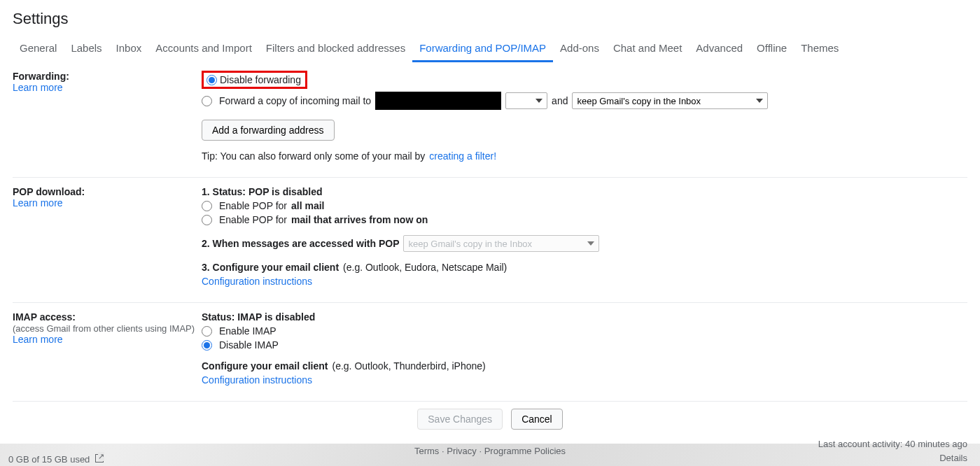  Describe the element at coordinates (336, 49) in the screenshot. I see `tab-filters: Filters and blocked addresses` at that location.